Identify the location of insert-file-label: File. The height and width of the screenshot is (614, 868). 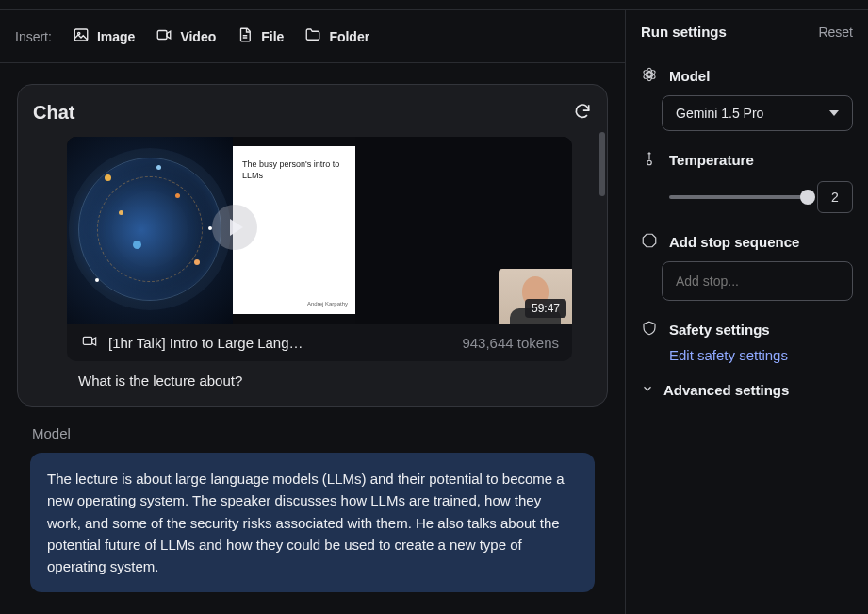
(272, 37).